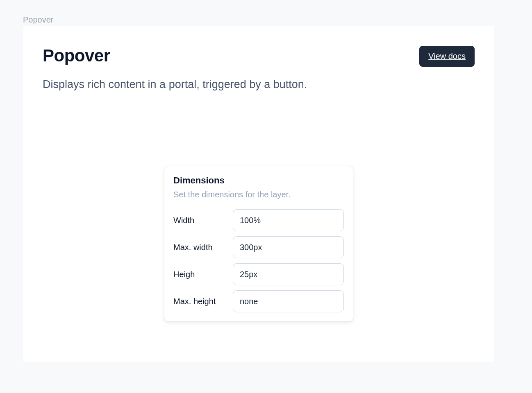  Describe the element at coordinates (289, 247) in the screenshot. I see `max-width-input` at that location.